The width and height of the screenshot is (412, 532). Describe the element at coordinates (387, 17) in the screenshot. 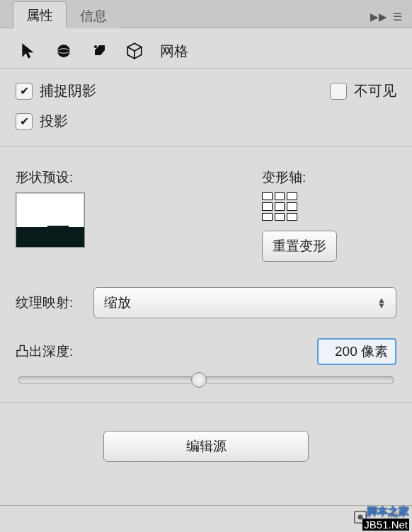

I see `panel-flyout-menu: ▶▶ ☰` at that location.